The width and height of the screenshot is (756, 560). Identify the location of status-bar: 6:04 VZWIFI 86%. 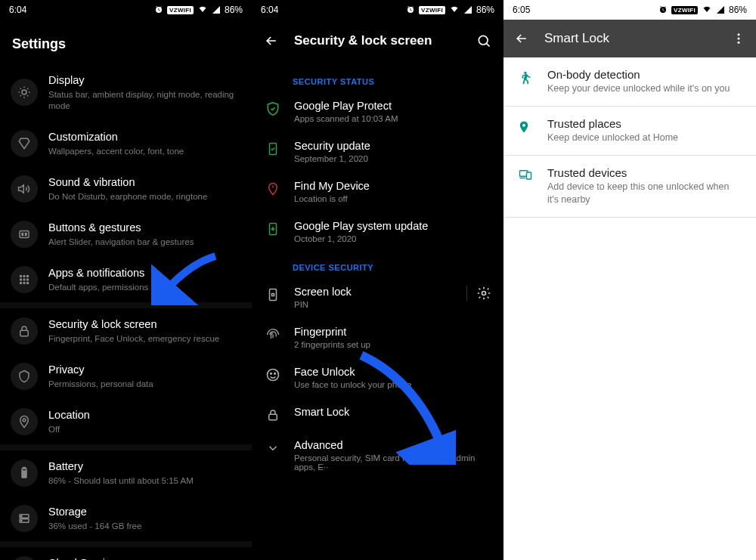
(125, 10).